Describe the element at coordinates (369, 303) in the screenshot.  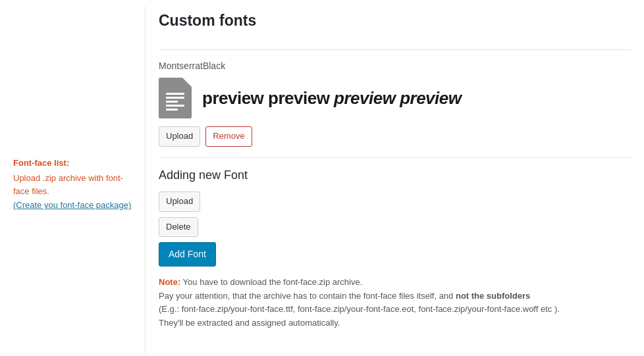
I see `note-section: Note: You have to download the font-face…` at that location.